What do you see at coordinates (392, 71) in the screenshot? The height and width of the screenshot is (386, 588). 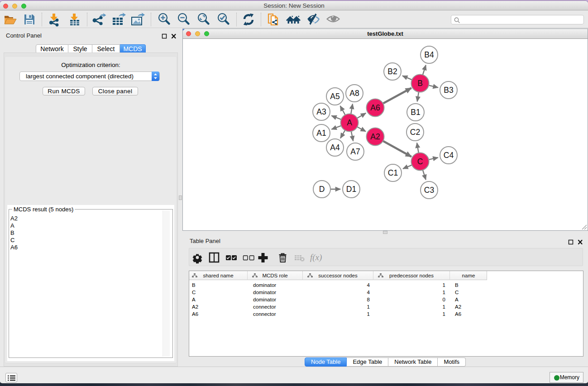 I see `svg-text: B2` at bounding box center [392, 71].